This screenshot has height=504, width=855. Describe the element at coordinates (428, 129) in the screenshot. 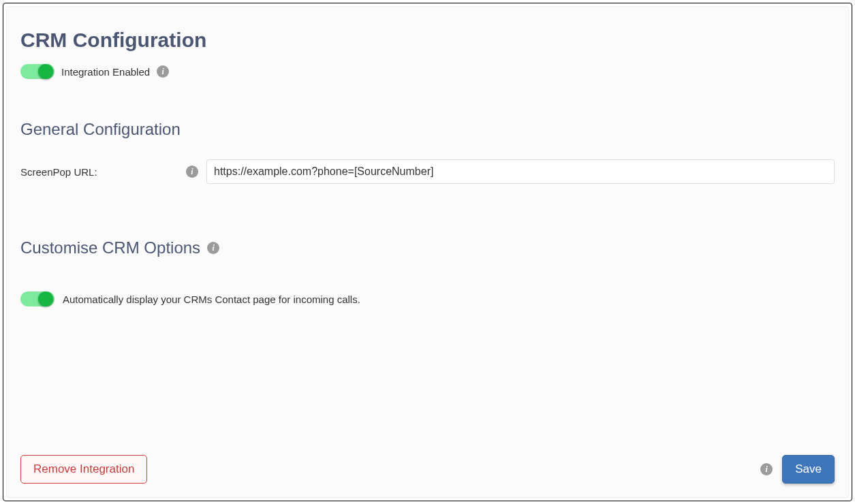

I see `general-config-heading: General Configuration` at that location.